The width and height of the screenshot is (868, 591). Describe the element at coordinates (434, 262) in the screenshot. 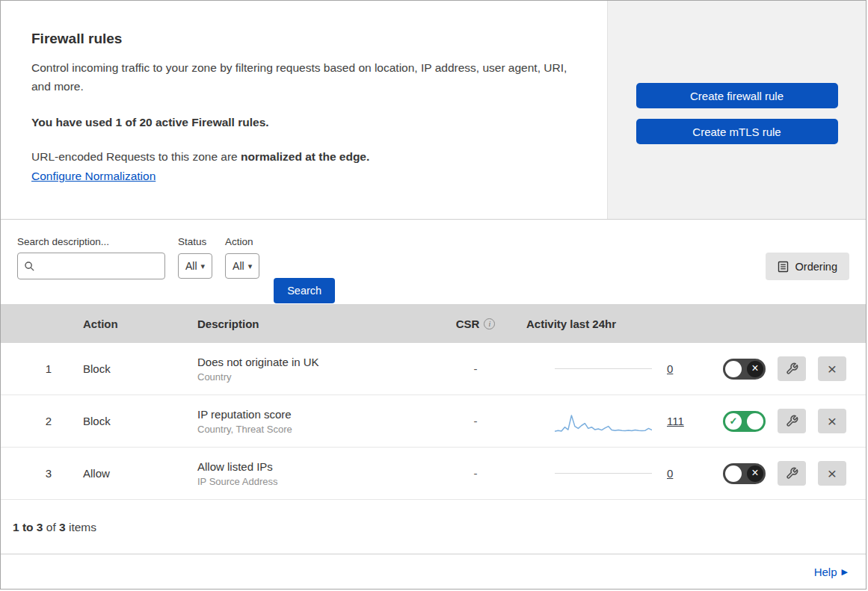

I see `filter-bar: Search description... Status All ▾ Actio…` at that location.